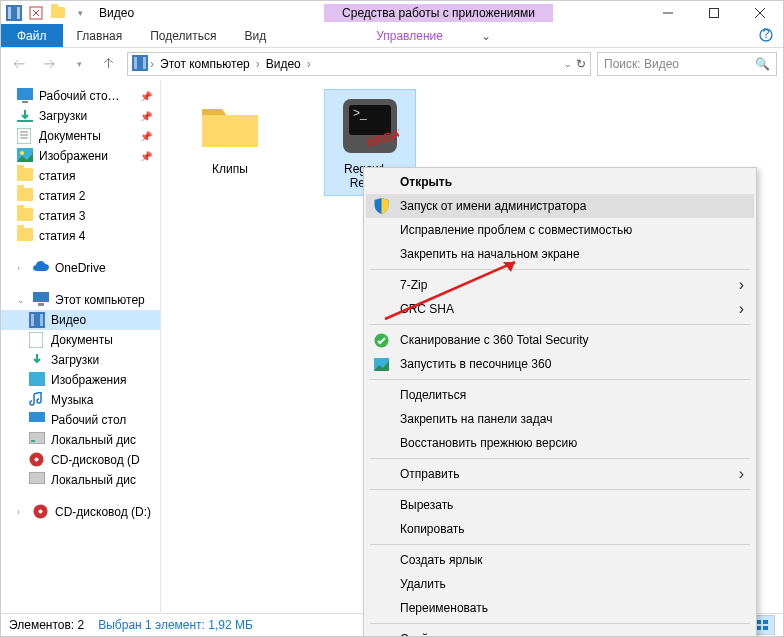 The image size is (784, 637). I want to click on help-button: ?, so click(766, 36).